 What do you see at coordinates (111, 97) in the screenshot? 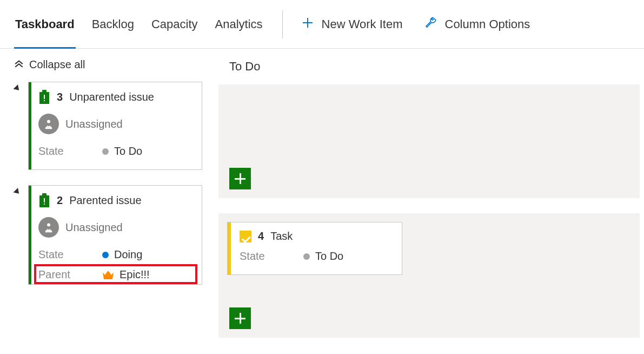
I see `work-item-title: Unparented issue` at bounding box center [111, 97].